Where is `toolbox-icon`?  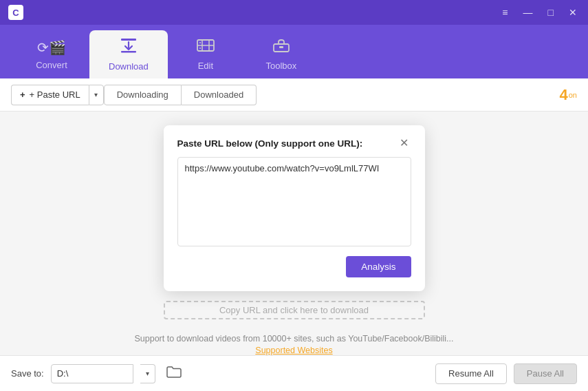 toolbox-icon is located at coordinates (281, 47).